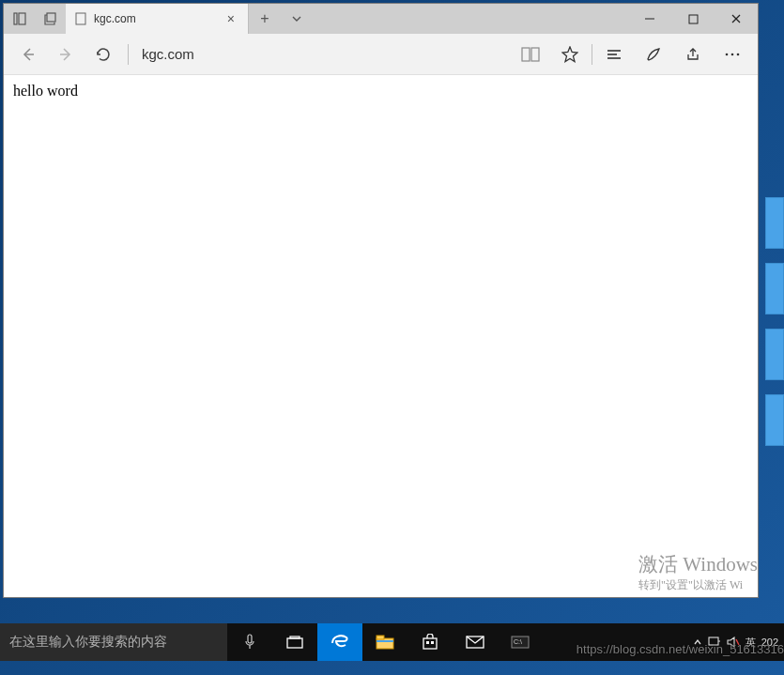  Describe the element at coordinates (19, 19) in the screenshot. I see `tabs-aside-icon` at that location.